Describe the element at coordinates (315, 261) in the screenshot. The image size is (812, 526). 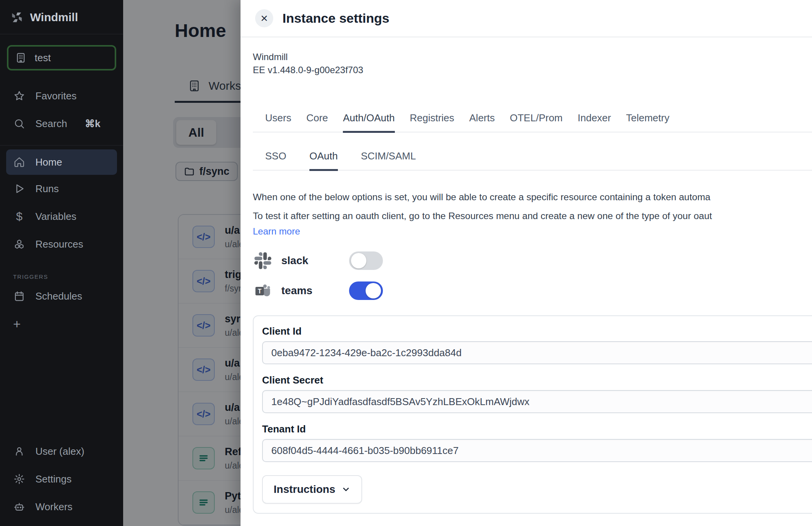
I see `provider-name: slack` at that location.